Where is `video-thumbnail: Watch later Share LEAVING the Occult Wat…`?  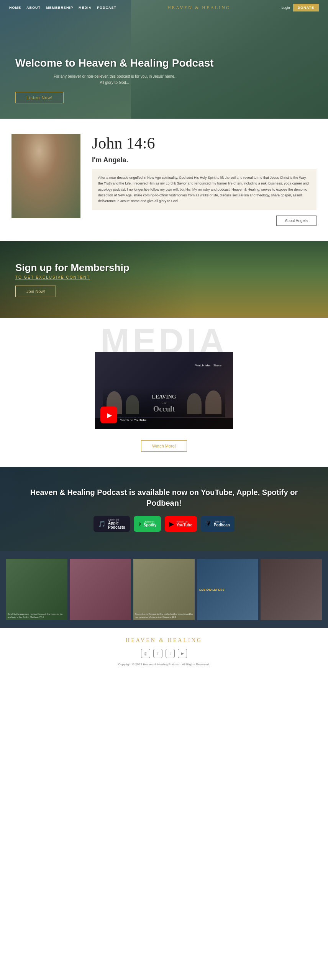 video-thumbnail: Watch later Share LEAVING the Occult Wat… is located at coordinates (164, 390).